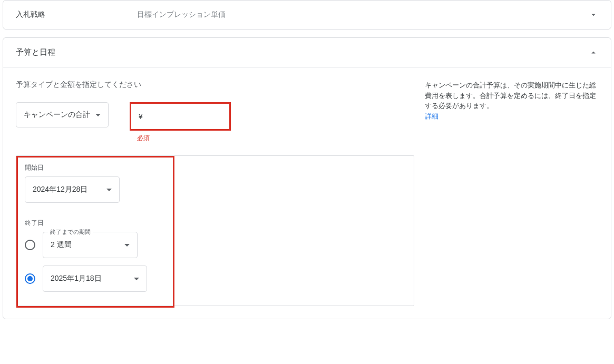 This screenshot has height=364, width=614. What do you see at coordinates (215, 85) in the screenshot?
I see `budget-instruction: 予算タイプと金額を指定してください` at bounding box center [215, 85].